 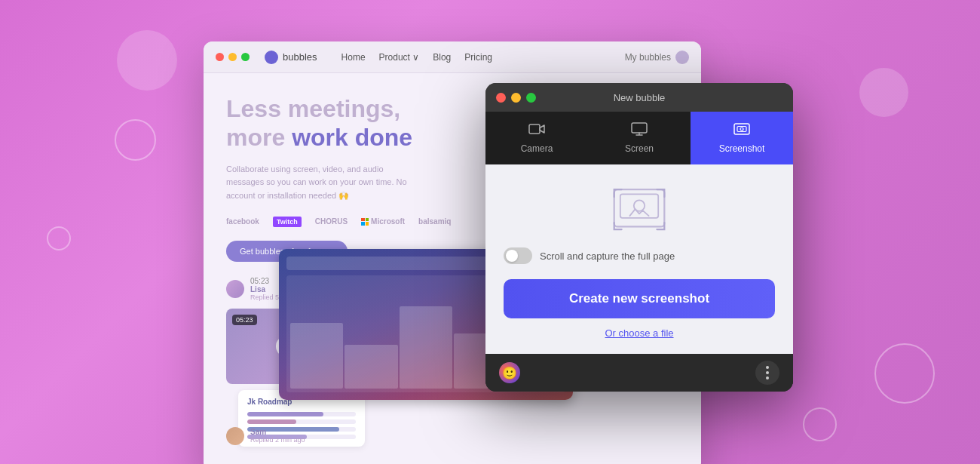 I want to click on bubbles-logo-text: bubbles, so click(x=300, y=57).